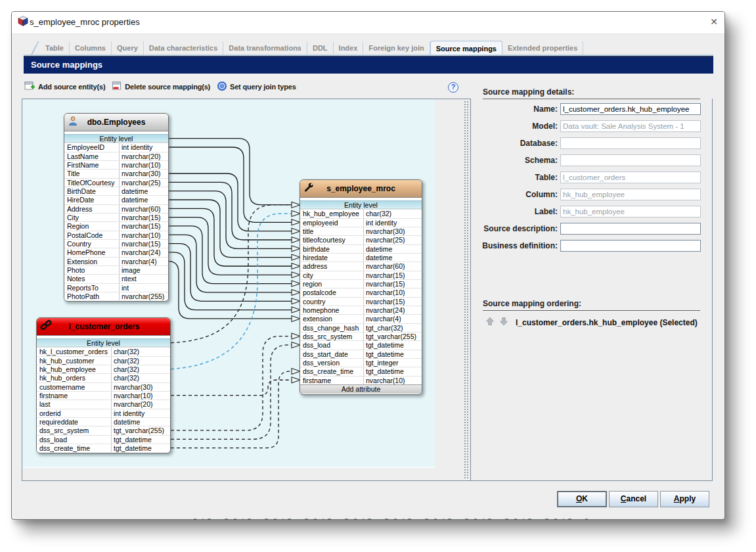  I want to click on attribute-row: HomePhonenvarchar(24), so click(116, 252).